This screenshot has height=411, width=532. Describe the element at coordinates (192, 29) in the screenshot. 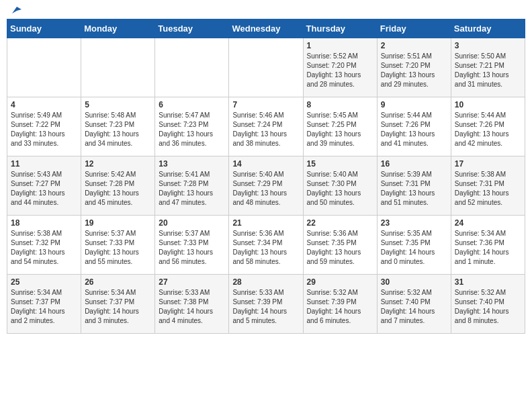

I see `col-header-tuesday: Tuesday` at that location.